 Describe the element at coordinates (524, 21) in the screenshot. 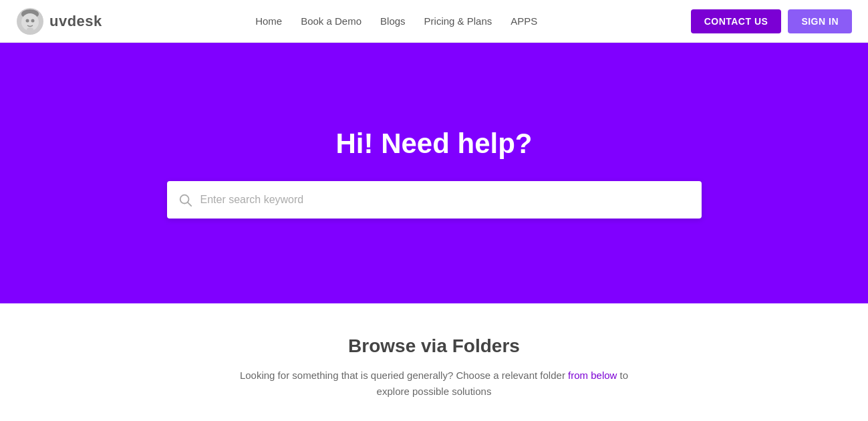

I see `nav-apps: APPS` at that location.